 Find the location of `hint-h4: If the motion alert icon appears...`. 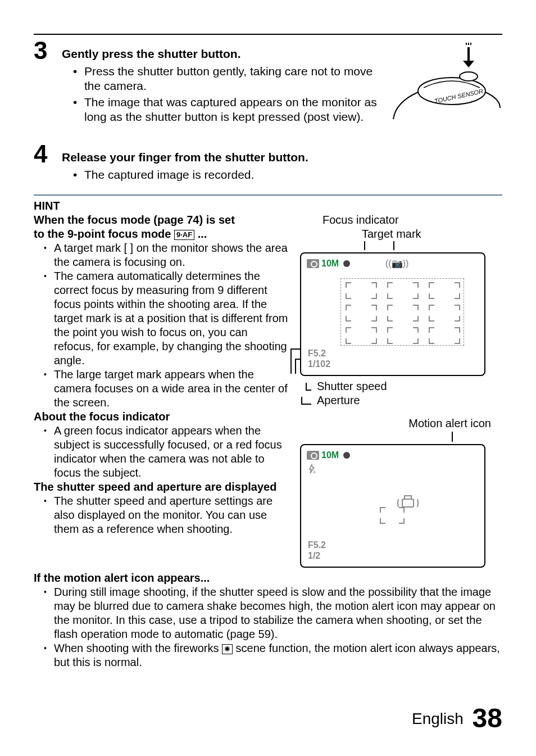

hint-h4: If the motion alert icon appears... is located at coordinates (268, 578).